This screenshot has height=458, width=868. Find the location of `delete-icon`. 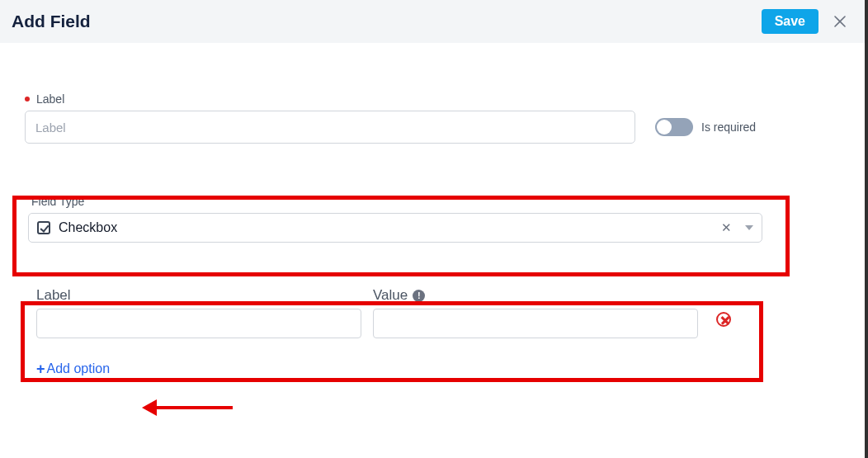

delete-icon is located at coordinates (724, 319).